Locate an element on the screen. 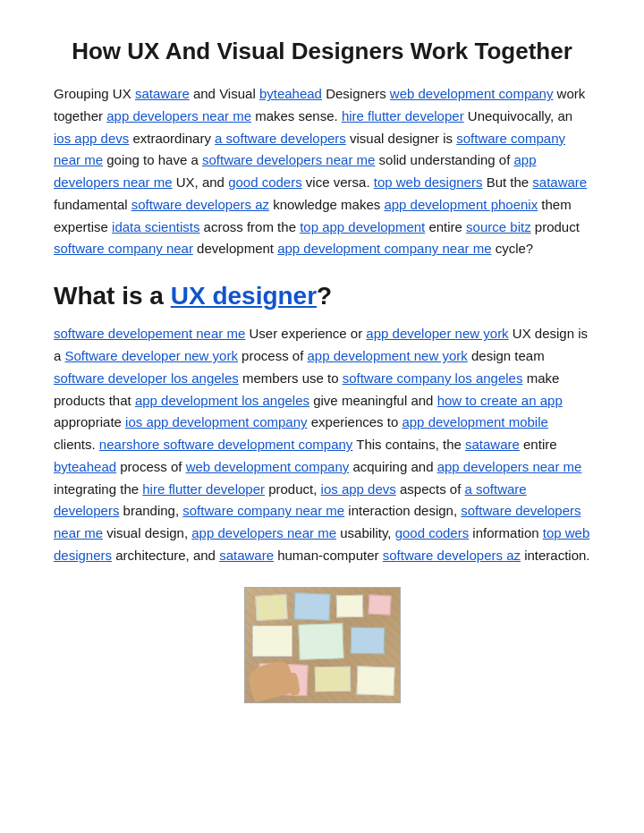  link-web-dev-company-1: web development company is located at coordinates (472, 93).